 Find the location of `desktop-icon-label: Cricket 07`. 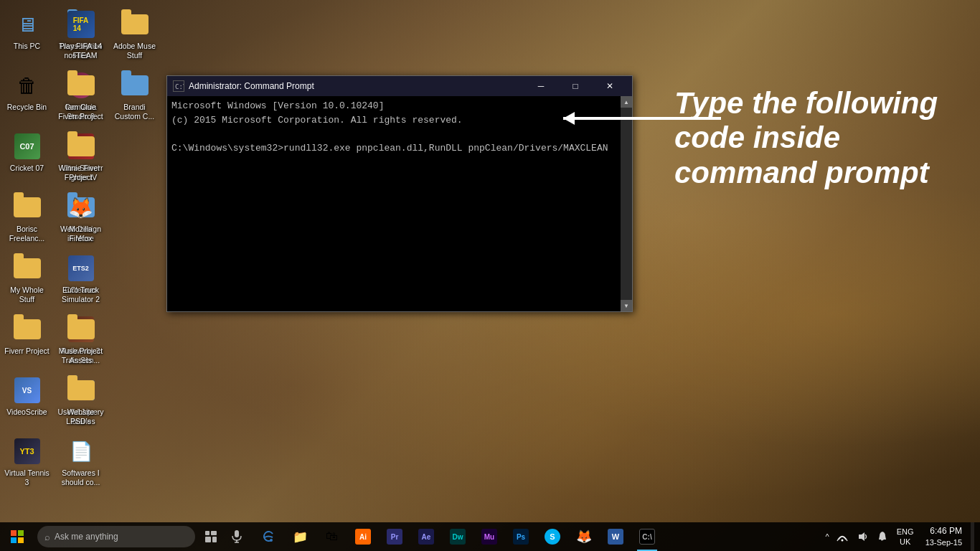

desktop-icon-label: Cricket 07 is located at coordinates (27, 168).